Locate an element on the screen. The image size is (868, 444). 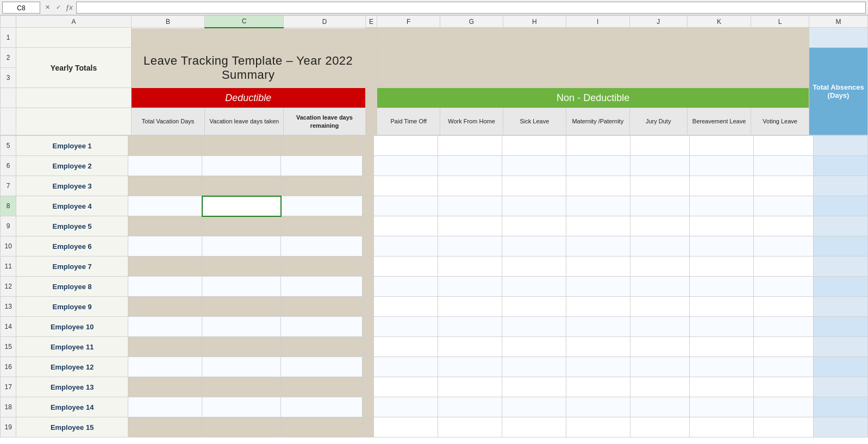
cell-a1 is located at coordinates (74, 38).